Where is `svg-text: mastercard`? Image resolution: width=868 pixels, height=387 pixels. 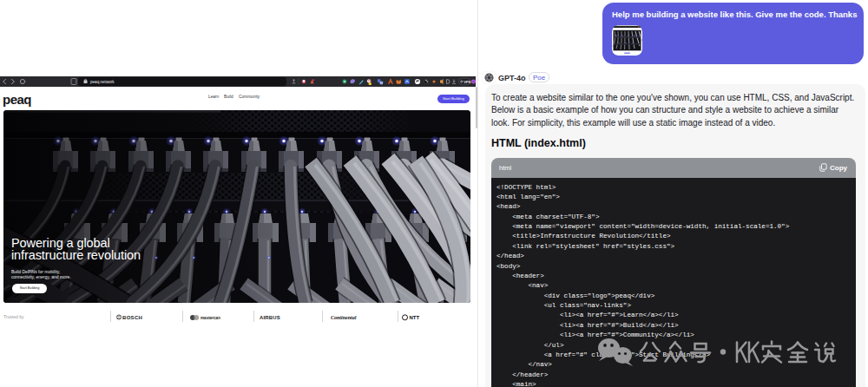 svg-text: mastercard is located at coordinates (210, 318).